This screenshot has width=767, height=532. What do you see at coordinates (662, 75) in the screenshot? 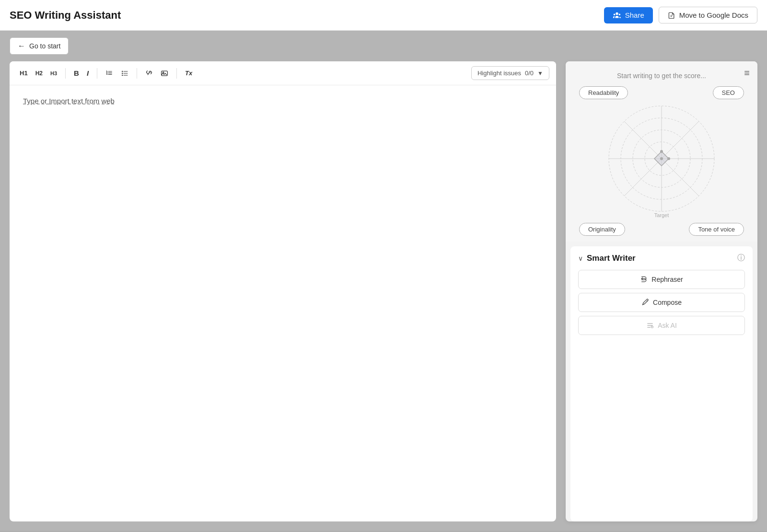
I see `score-start-text: Start writing to get the score...` at bounding box center [662, 75].